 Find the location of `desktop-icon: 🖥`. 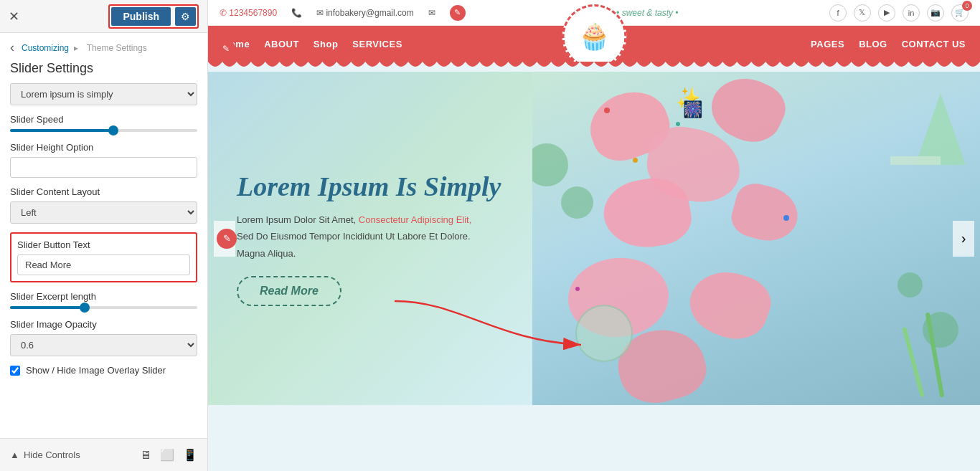

desktop-icon: 🖥 is located at coordinates (146, 455).